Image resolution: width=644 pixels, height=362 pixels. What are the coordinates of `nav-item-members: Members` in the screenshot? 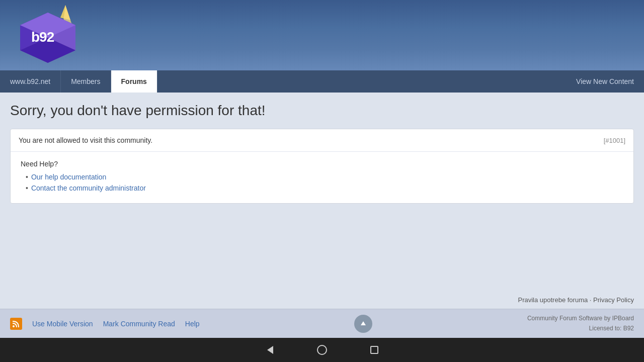 It's located at (86, 81).